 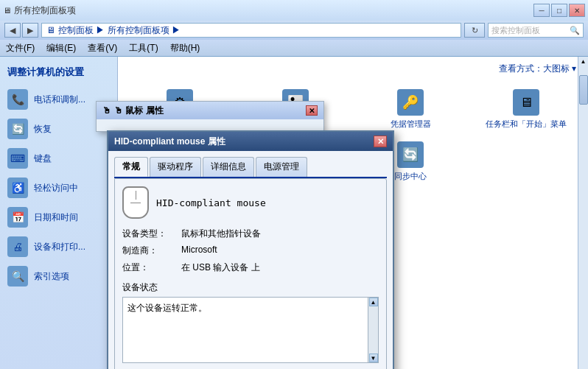 I want to click on cp-taskbar: 🖥 任务栏和「开始」菜单, so click(x=526, y=109).